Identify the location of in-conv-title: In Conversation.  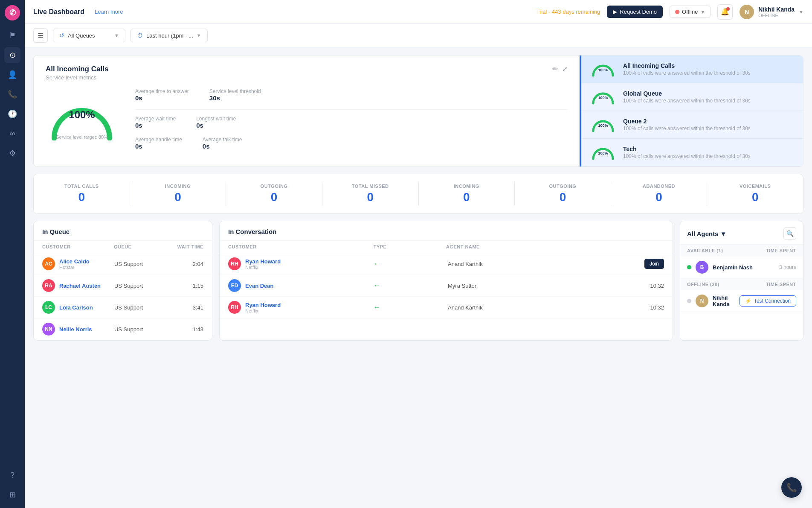
(252, 231).